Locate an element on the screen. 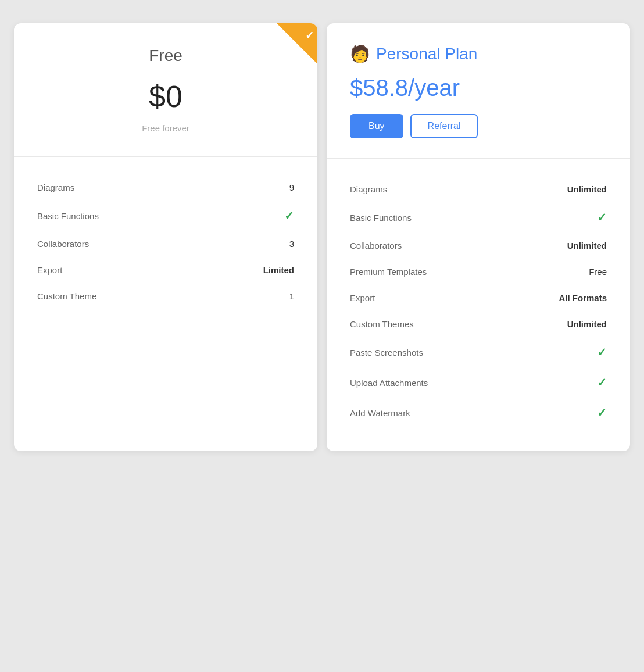 This screenshot has height=672, width=644. feature-name: Custom Themes is located at coordinates (382, 324).